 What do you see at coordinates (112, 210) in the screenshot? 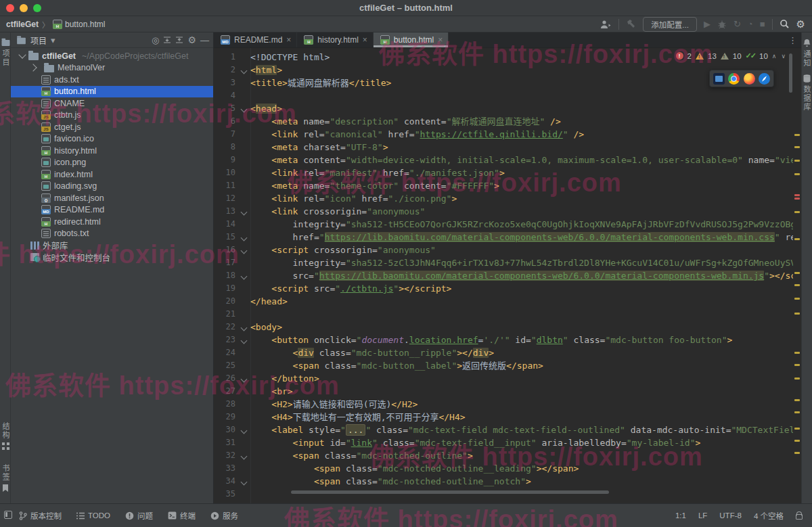
I see `tree-item-README.md: MDREADME.md` at bounding box center [112, 210].